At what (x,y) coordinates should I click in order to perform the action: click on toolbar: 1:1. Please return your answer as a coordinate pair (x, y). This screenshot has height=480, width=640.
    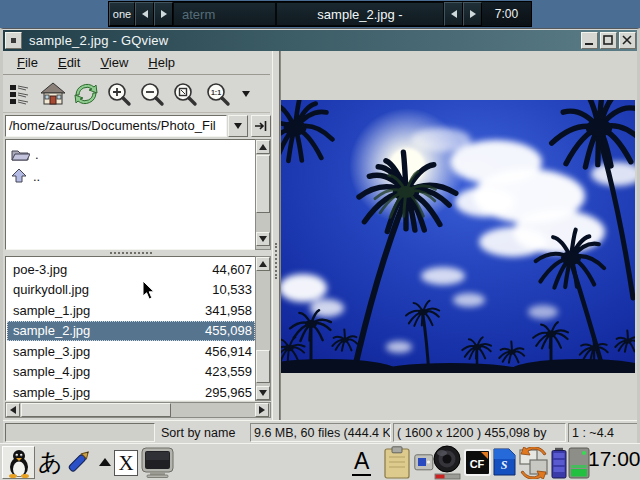
    Looking at the image, I should click on (136, 94).